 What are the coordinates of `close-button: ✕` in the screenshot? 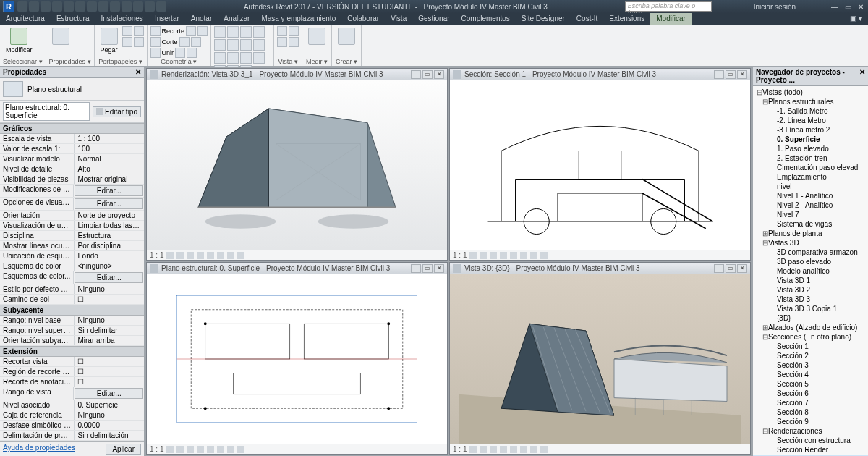 It's located at (861, 7).